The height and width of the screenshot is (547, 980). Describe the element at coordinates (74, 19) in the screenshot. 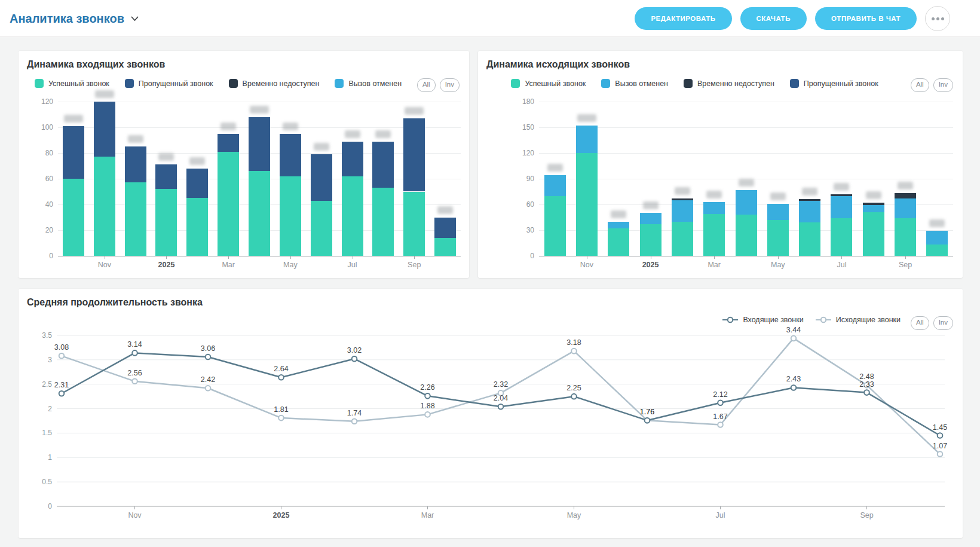

I see `report-title-dropdown: Аналитика звонков` at that location.